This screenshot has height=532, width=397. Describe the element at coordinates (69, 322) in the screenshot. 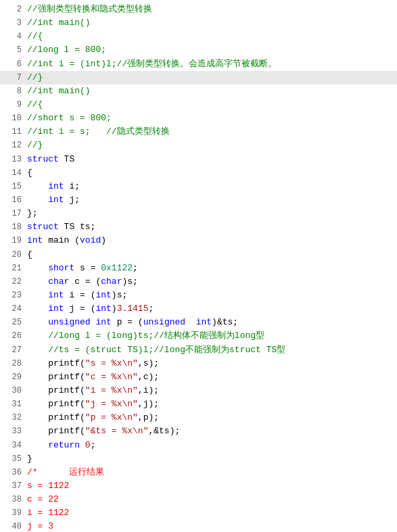

I see `code-token: unsigned` at that location.